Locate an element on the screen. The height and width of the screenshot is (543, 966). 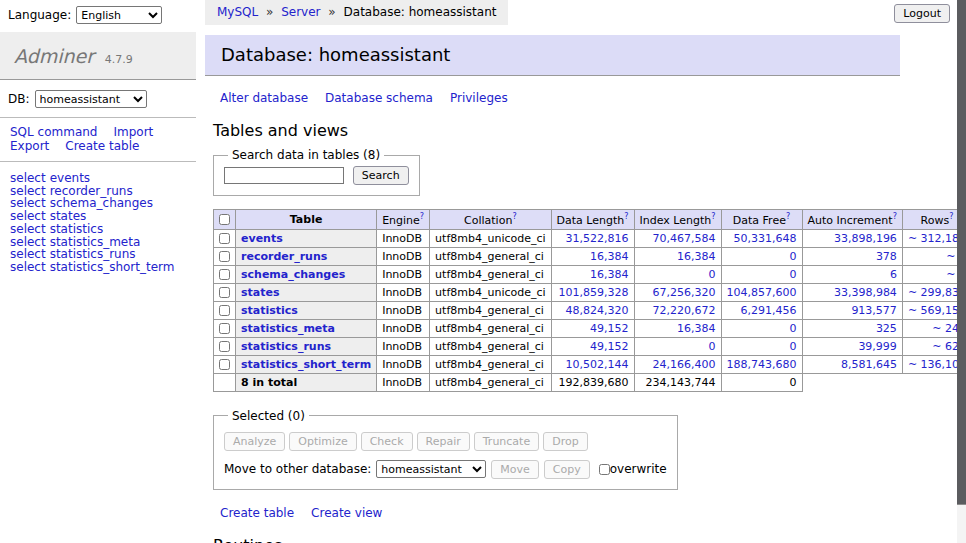
breadcrumb-link: MySQL is located at coordinates (238, 12).